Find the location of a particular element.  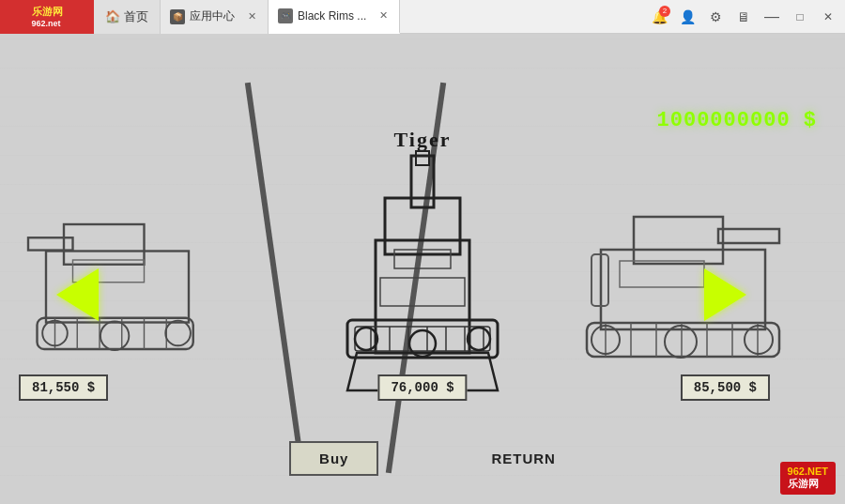

tank-center-svg is located at coordinates (422, 278).